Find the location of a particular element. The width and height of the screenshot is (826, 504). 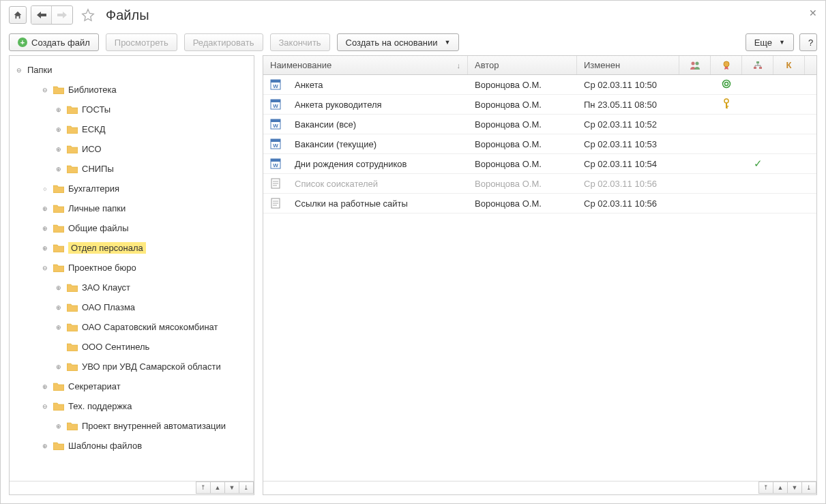

create-from-button: Создать на основании ▼ is located at coordinates (398, 42).